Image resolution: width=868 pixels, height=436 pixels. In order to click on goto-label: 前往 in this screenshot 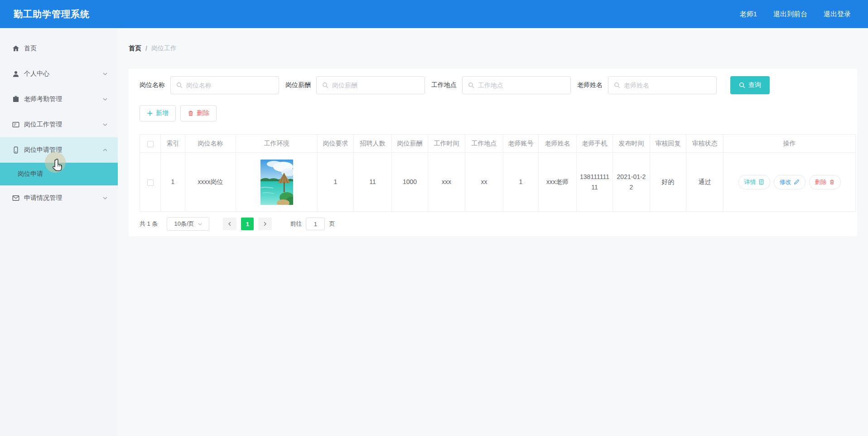, I will do `click(296, 224)`.